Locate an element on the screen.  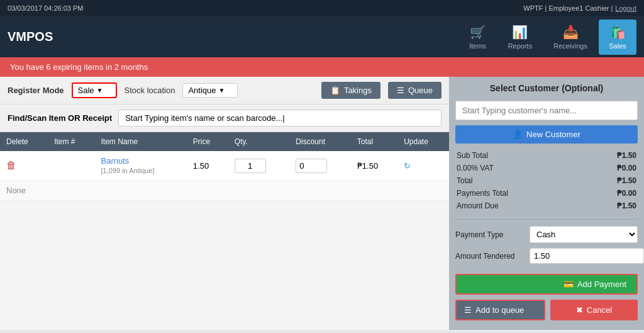
cancel-label: Cancel is located at coordinates (599, 310).